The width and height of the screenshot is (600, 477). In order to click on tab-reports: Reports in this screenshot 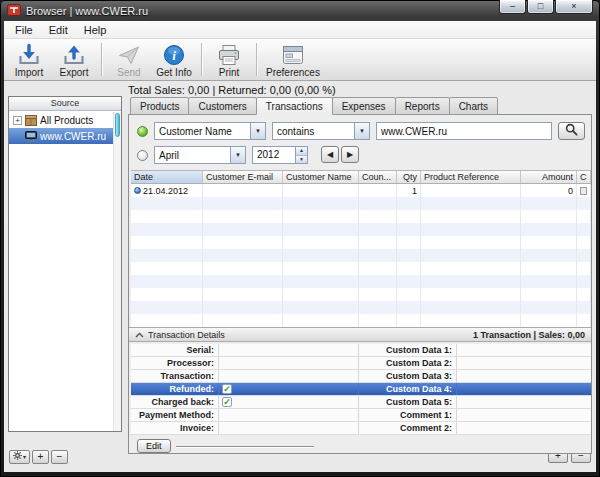, I will do `click(422, 106)`.